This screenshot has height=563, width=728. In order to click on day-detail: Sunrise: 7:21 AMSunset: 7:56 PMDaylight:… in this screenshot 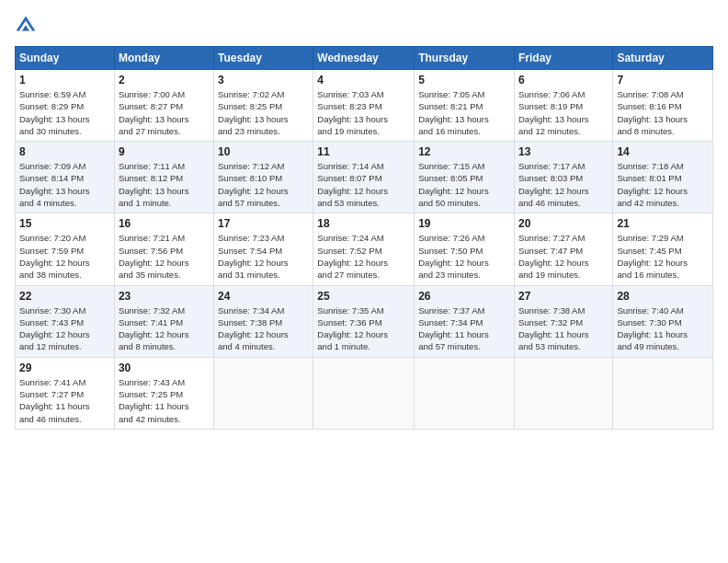, I will do `click(164, 256)`.